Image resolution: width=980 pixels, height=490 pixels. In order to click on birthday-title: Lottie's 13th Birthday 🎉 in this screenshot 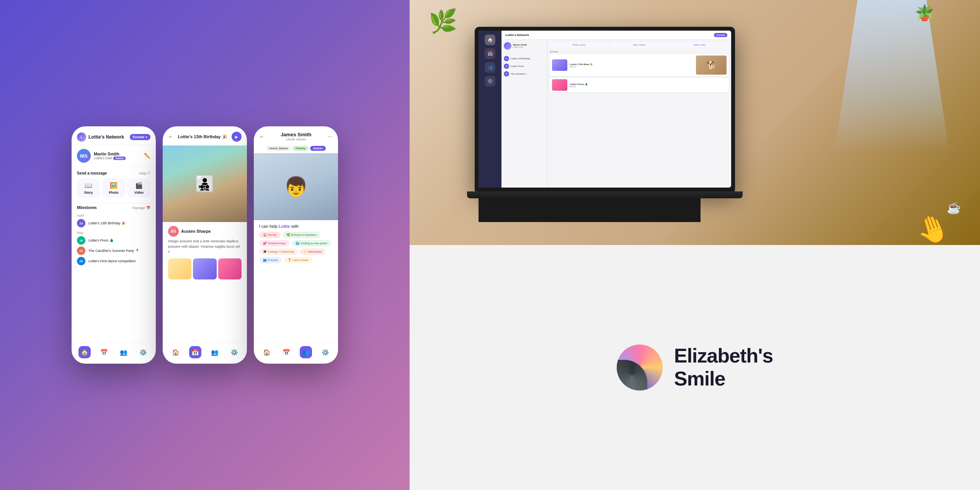, I will do `click(202, 137)`.